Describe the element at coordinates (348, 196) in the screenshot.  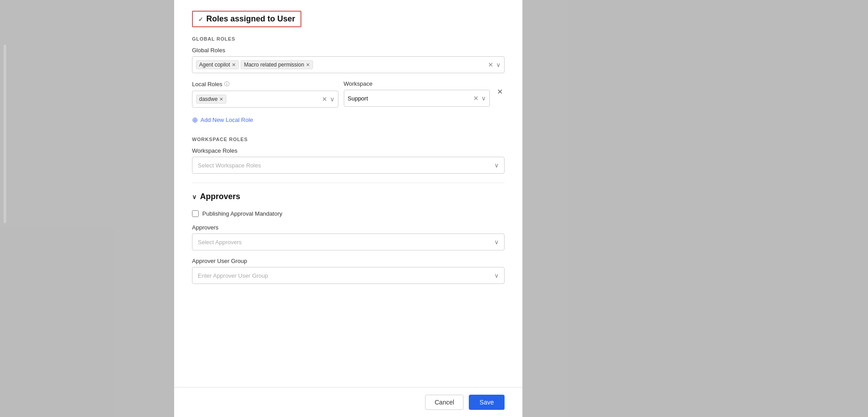
I see `approvers-section-header: ∨ Approvers` at that location.